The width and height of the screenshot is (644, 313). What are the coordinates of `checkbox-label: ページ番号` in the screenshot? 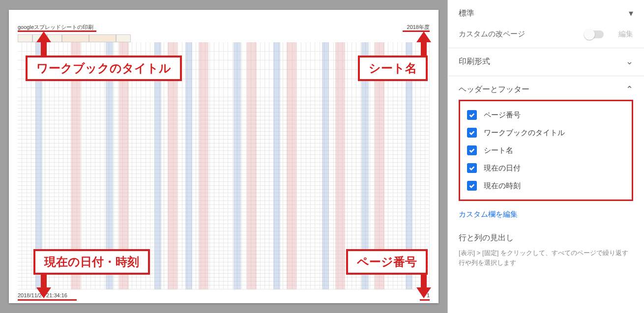 It's located at (502, 115).